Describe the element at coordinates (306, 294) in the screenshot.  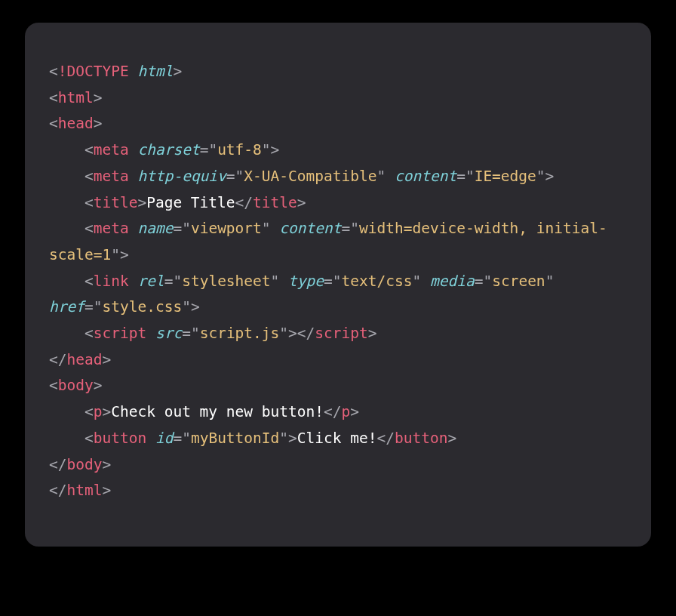
I see `line-link-css: <link rel="stylesheet" type="text/css" m…` at that location.